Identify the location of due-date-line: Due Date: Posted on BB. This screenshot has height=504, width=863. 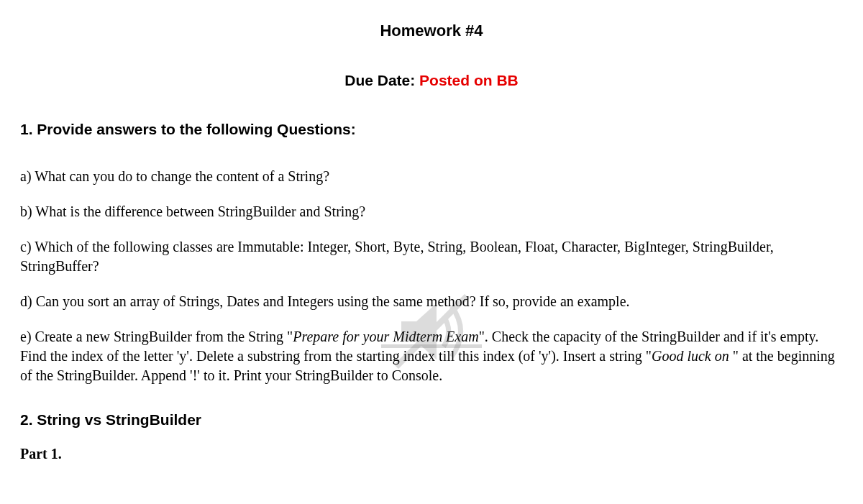
(432, 81).